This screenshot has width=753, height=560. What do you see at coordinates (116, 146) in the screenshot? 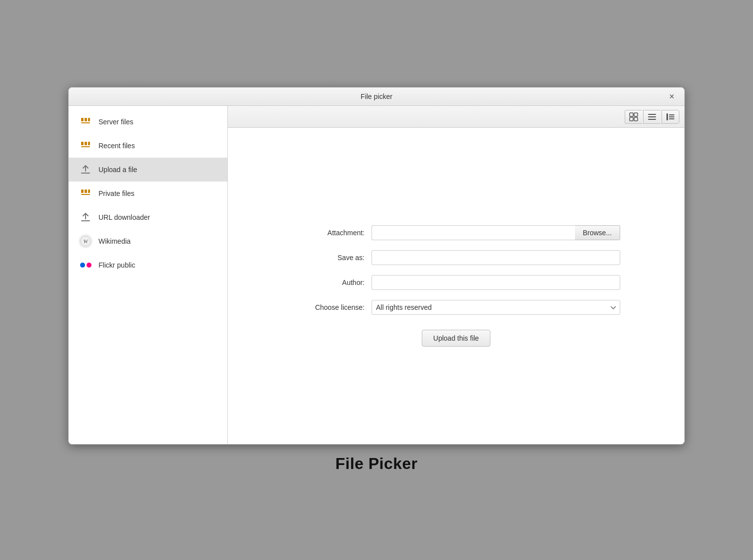
I see `sidebar-item-label-recent-files: Recent files` at bounding box center [116, 146].